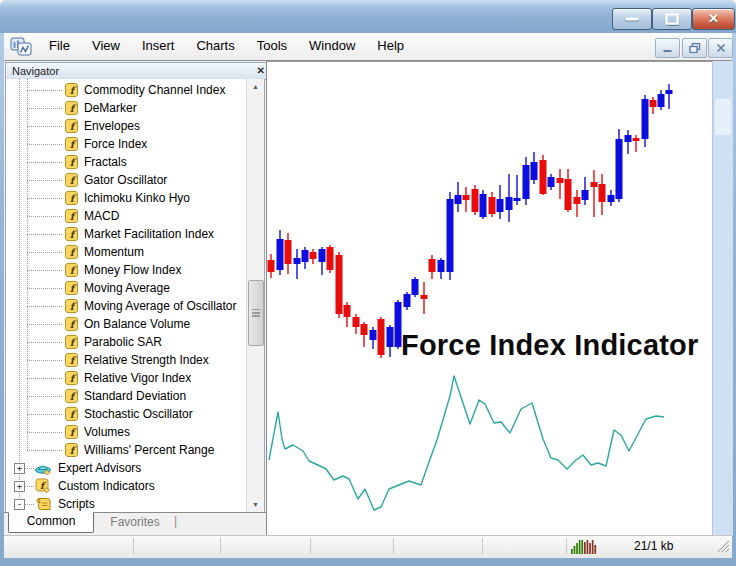 Image resolution: width=736 pixels, height=566 pixels. Describe the element at coordinates (368, 47) in the screenshot. I see `menu-bar: FileViewInsertChartsToolsWindowHelp` at that location.